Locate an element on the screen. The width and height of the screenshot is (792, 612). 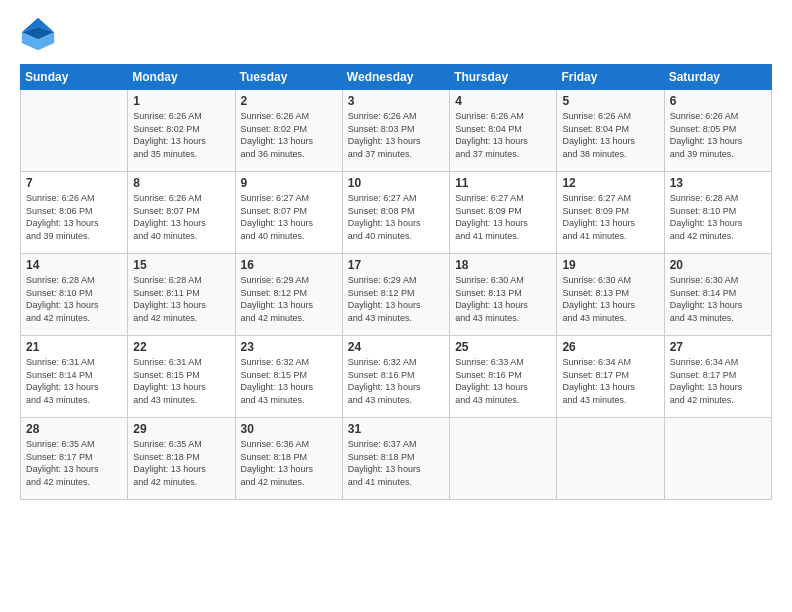
weekday-header: Saturday is located at coordinates (718, 78).